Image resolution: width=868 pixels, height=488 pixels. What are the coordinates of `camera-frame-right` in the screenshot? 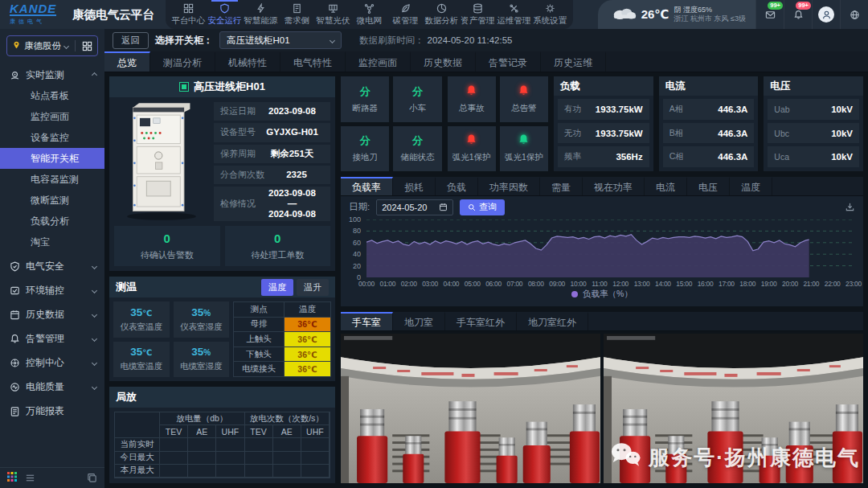 It's located at (733, 408).